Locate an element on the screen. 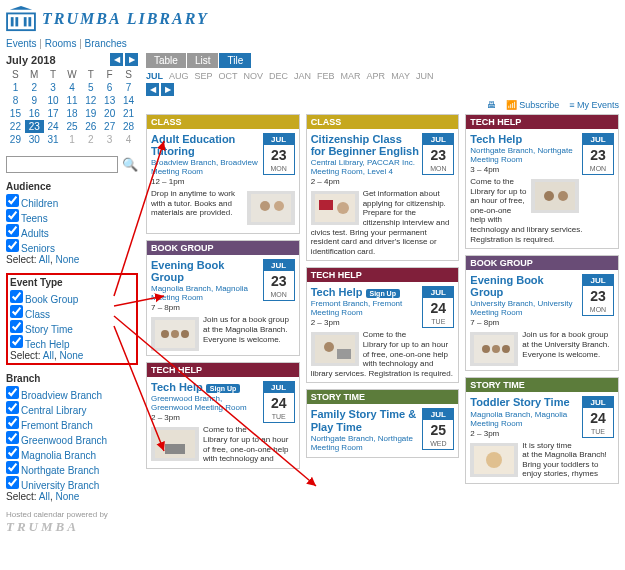 The height and width of the screenshot is (570, 625). month-strip: JUL AUG SEP OCT NOV DEC JAN FEB MAR APR … is located at coordinates (382, 76).